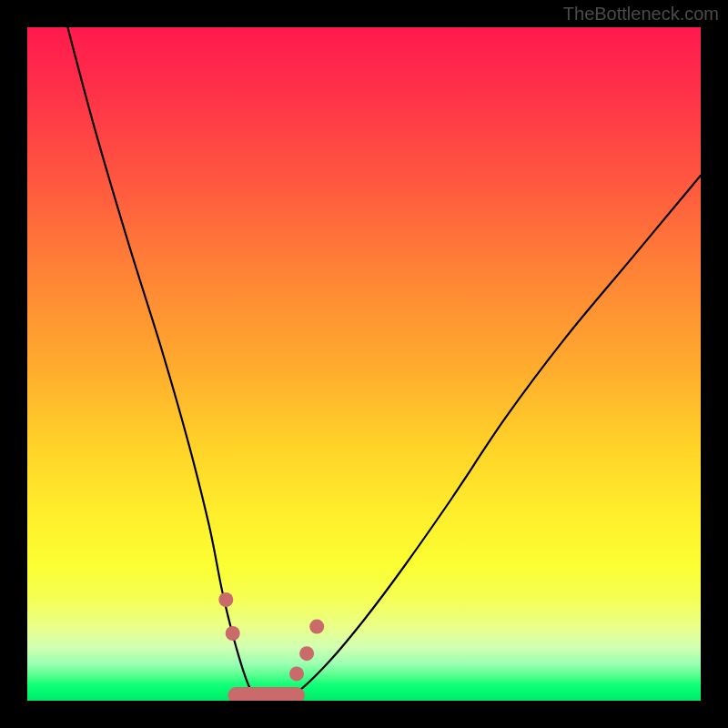 The width and height of the screenshot is (728, 728). I want to click on curve-dots, so click(271, 637).